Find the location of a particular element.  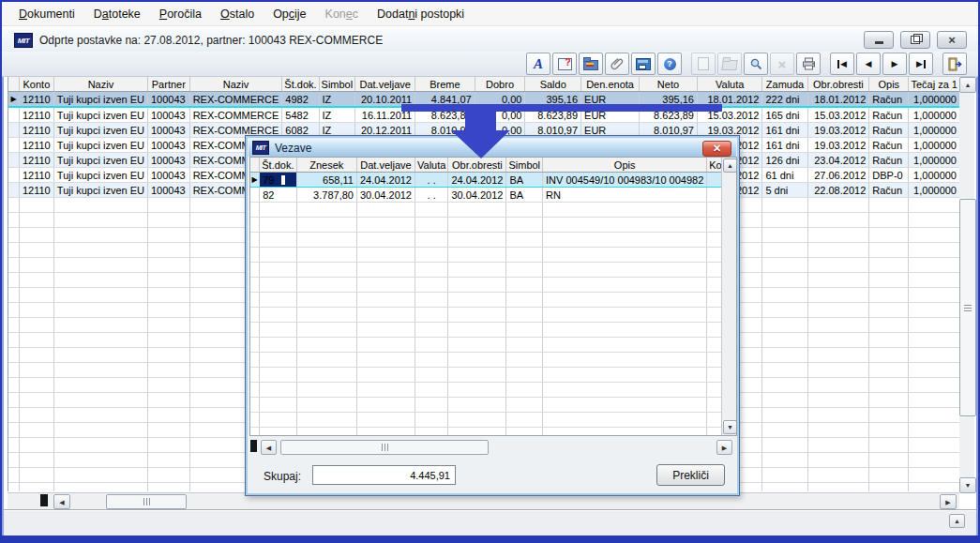

toolbar-last-record-button: ▶ is located at coordinates (921, 64).